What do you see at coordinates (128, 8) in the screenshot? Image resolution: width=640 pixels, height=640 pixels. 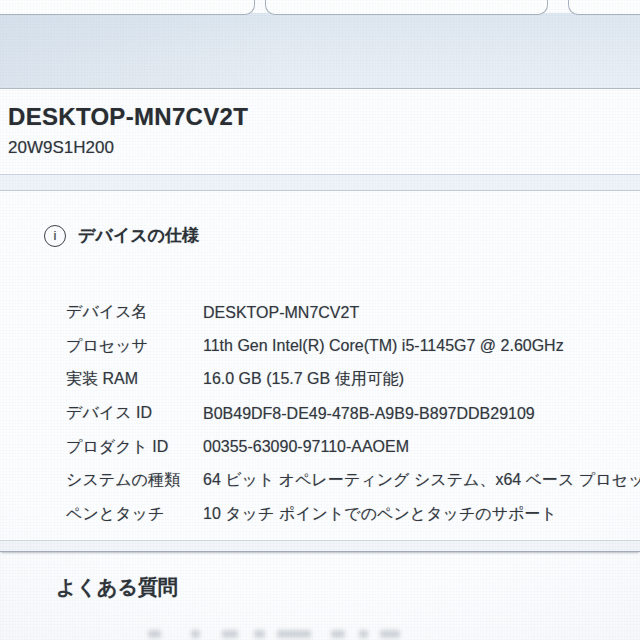 I see `top-card-stub-left` at bounding box center [128, 8].